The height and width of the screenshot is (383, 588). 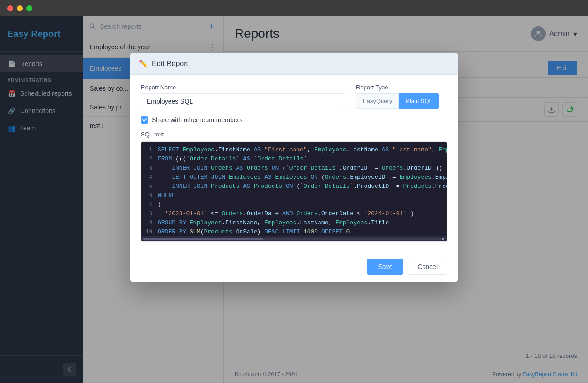 What do you see at coordinates (144, 120) in the screenshot?
I see `share-checkbox` at bounding box center [144, 120].